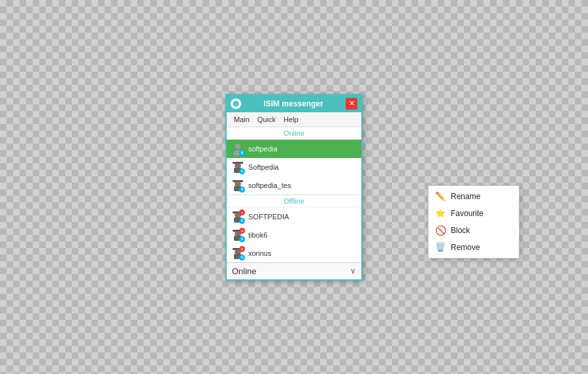 The image size is (588, 374). Describe the element at coordinates (303, 167) in the screenshot. I see `contact-name: Softpedia` at that location.